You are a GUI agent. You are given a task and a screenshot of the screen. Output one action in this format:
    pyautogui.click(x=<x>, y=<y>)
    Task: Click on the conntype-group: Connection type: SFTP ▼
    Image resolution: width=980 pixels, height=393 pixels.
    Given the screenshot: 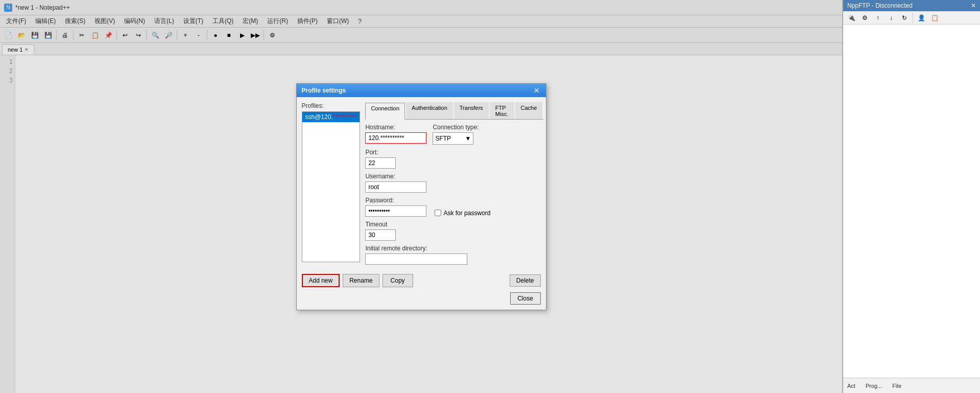 What is the action you would take?
    pyautogui.click(x=456, y=134)
    